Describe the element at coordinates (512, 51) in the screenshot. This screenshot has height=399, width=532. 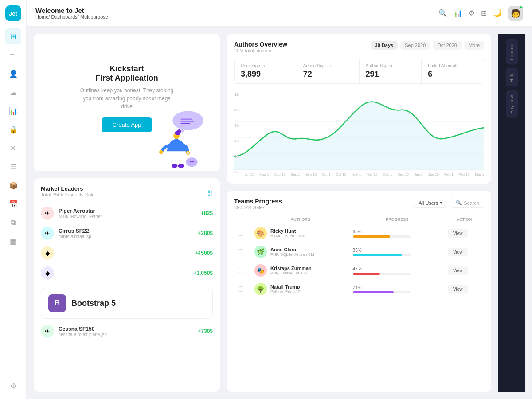
I see `explore-tab: Explore` at that location.